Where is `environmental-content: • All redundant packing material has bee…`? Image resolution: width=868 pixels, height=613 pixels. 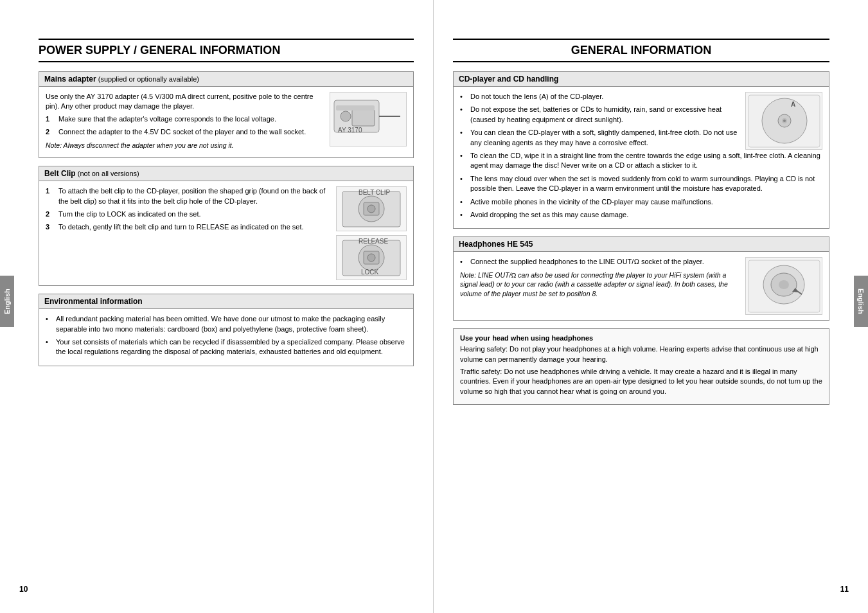
environmental-content: • All redundant packing material has bee… is located at coordinates (226, 337).